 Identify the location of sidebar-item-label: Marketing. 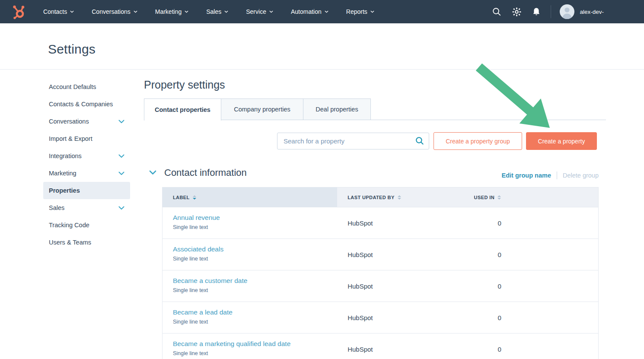
(63, 173).